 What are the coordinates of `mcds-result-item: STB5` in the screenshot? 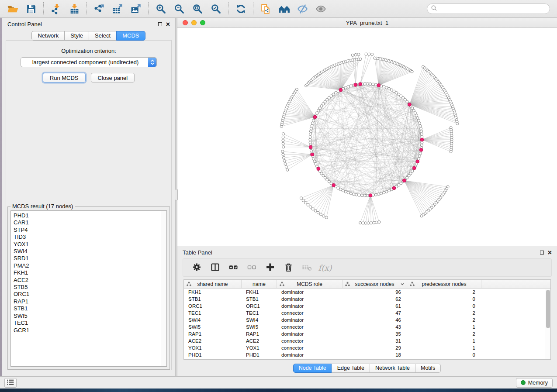 It's located at (90, 287).